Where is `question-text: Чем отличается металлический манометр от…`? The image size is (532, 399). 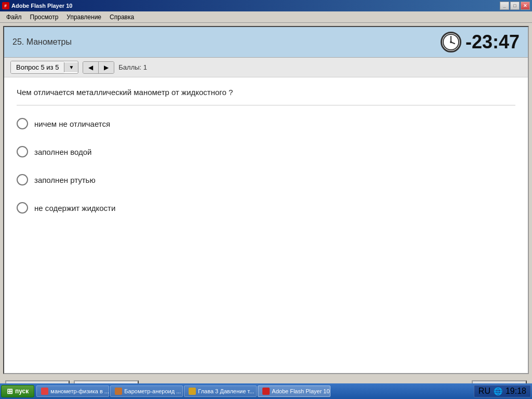 question-text: Чем отличается металлический манометр от… is located at coordinates (266, 92).